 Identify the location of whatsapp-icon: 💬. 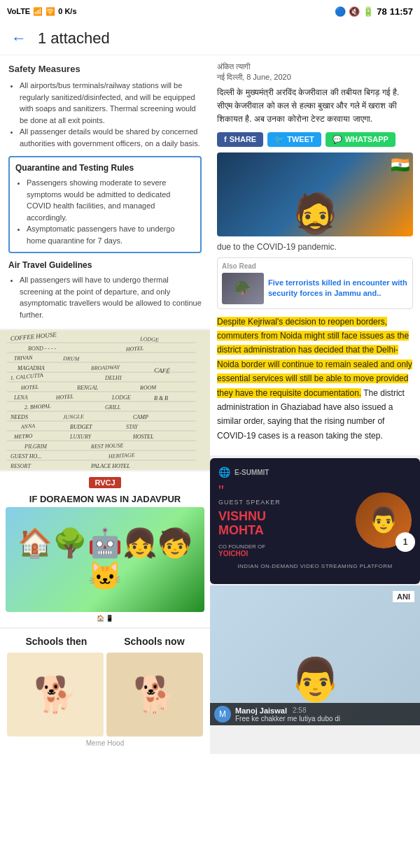
(337, 140).